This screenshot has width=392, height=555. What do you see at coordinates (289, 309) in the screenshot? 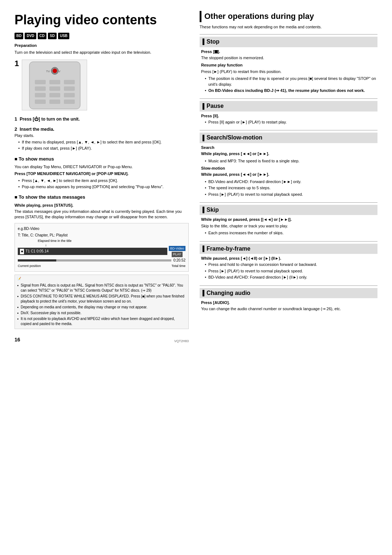
I see `op-audio-body: You can change the audio channel number …` at bounding box center [289, 309].